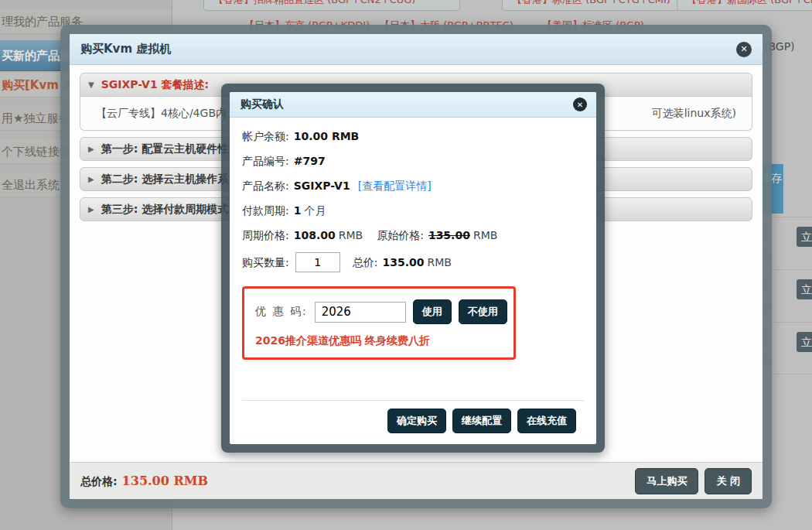 The height and width of the screenshot is (530, 812). I want to click on package-header-label: SGIXP-V1 套餐描述:, so click(155, 85).